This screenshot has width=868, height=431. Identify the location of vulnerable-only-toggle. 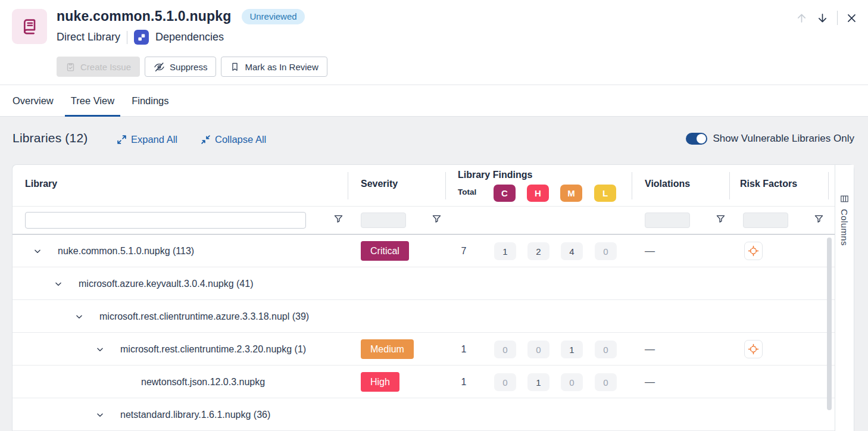
(697, 139).